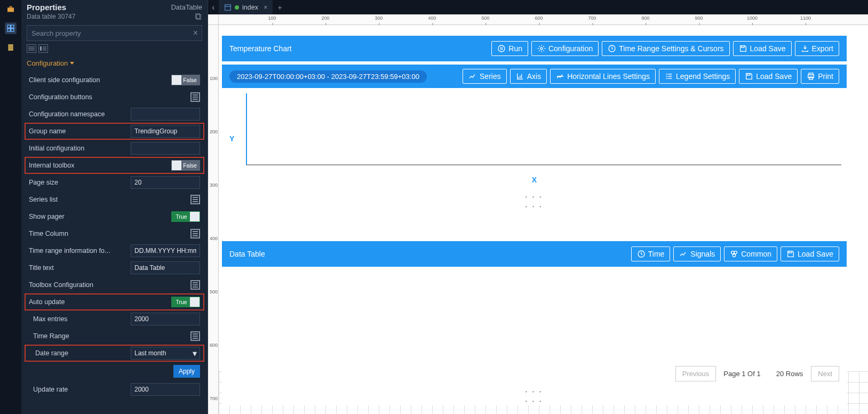 The width and height of the screenshot is (868, 414). I want to click on tab-bar: ‹ index × +, so click(538, 7).